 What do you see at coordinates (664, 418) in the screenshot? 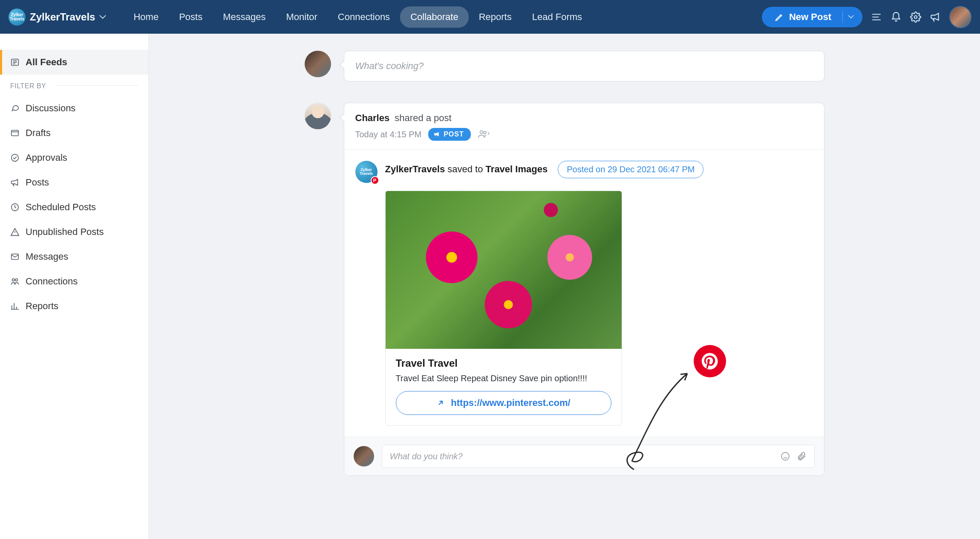
I see `arrow-annotation` at bounding box center [664, 418].